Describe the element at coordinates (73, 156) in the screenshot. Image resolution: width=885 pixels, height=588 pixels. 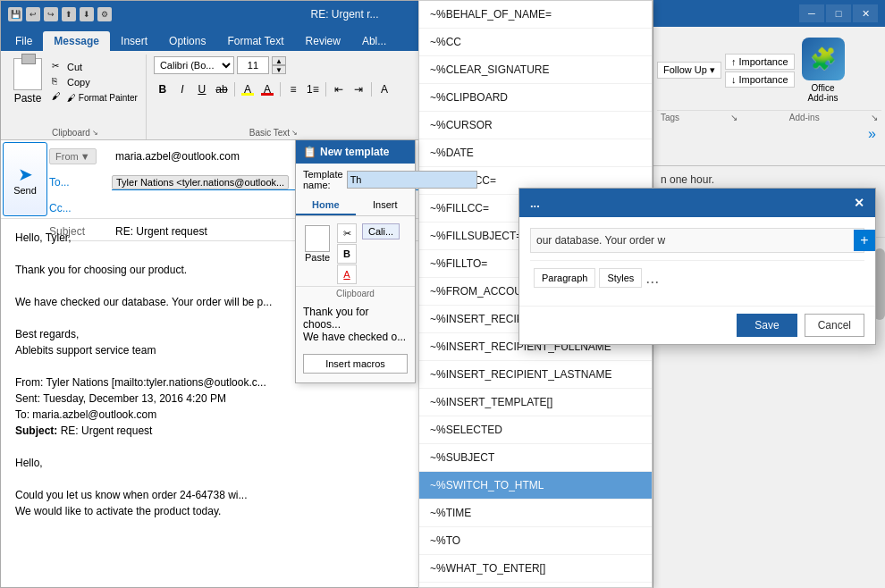
I see `from-dropdown: From ▼` at that location.